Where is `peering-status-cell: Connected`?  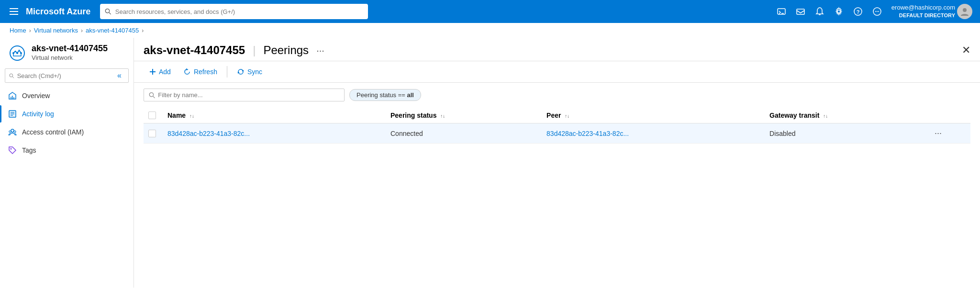
peering-status-cell: Connected is located at coordinates (464, 134).